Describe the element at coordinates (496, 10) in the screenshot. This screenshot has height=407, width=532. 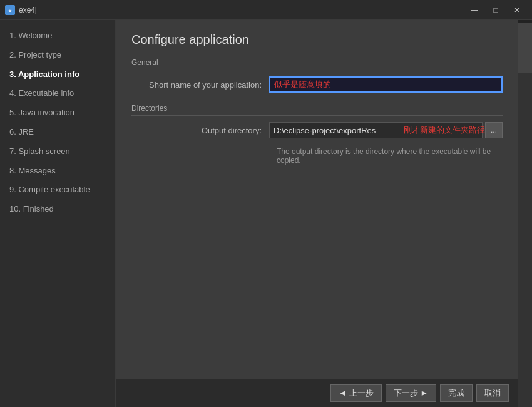
I see `maximize-button: □` at that location.